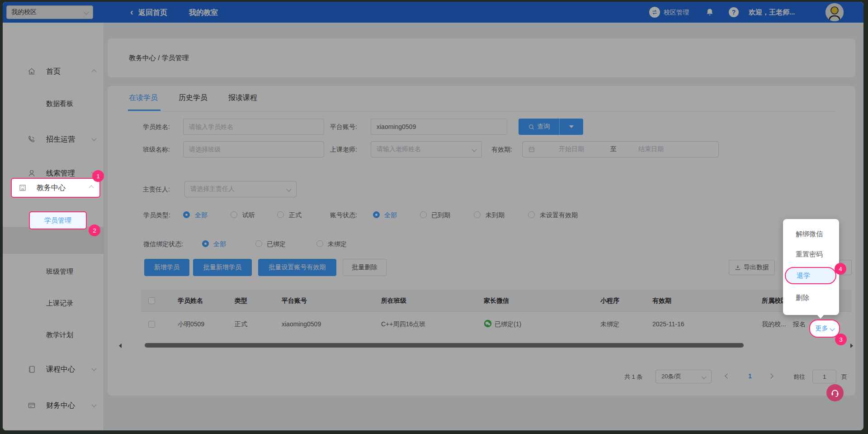 The height and width of the screenshot is (434, 868). I want to click on menu-item-label: 退学, so click(803, 276).